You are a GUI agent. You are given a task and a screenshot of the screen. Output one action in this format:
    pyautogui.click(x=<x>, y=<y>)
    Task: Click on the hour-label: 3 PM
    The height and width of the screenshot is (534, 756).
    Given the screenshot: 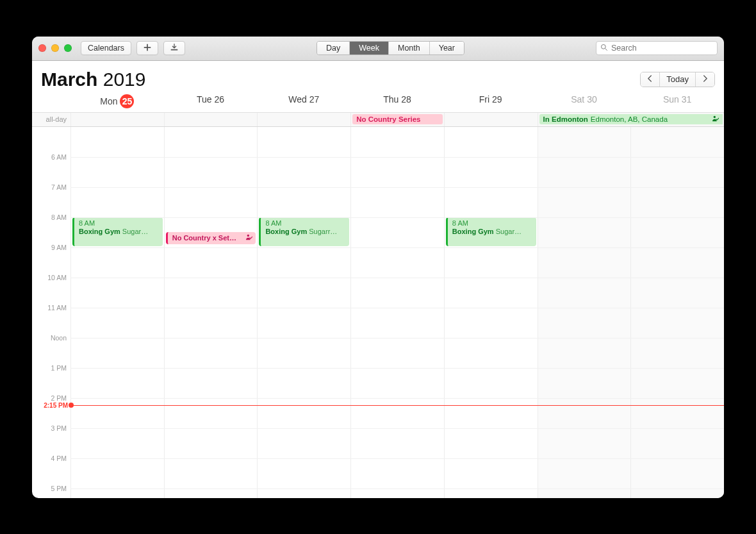 What is the action you would take?
    pyautogui.click(x=51, y=440)
    